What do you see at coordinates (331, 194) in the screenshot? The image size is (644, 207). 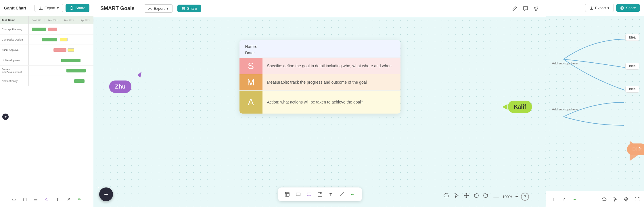 I see `text-tool-icon-mid: T` at bounding box center [331, 194].